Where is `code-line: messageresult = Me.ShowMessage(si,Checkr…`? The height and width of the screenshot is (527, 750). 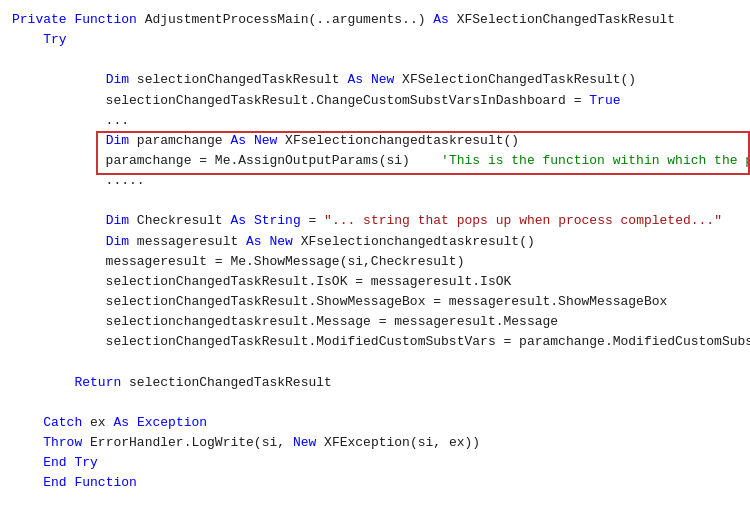
code-line: messageresult = Me.ShowMessage(si,Checkr… is located at coordinates (375, 262).